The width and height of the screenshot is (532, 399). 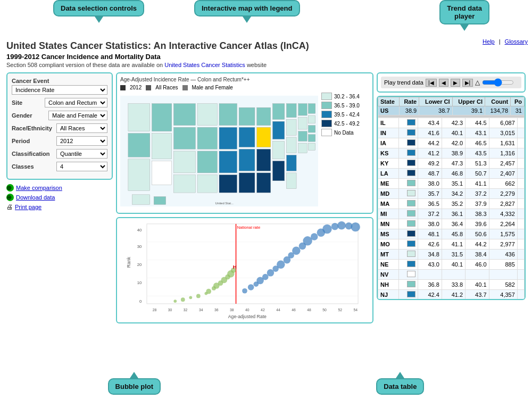 What do you see at coordinates (430, 234) in the screenshot?
I see `cell-rate: 48.1` at bounding box center [430, 234].